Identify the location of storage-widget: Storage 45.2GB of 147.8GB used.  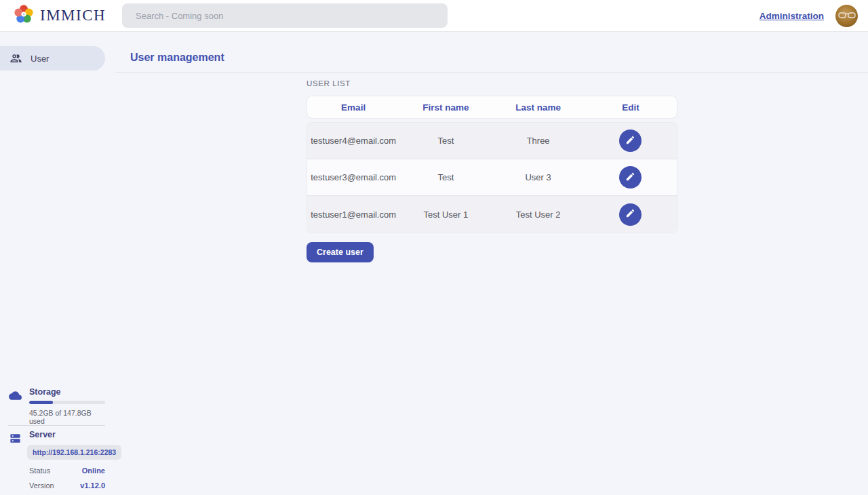
(58, 406).